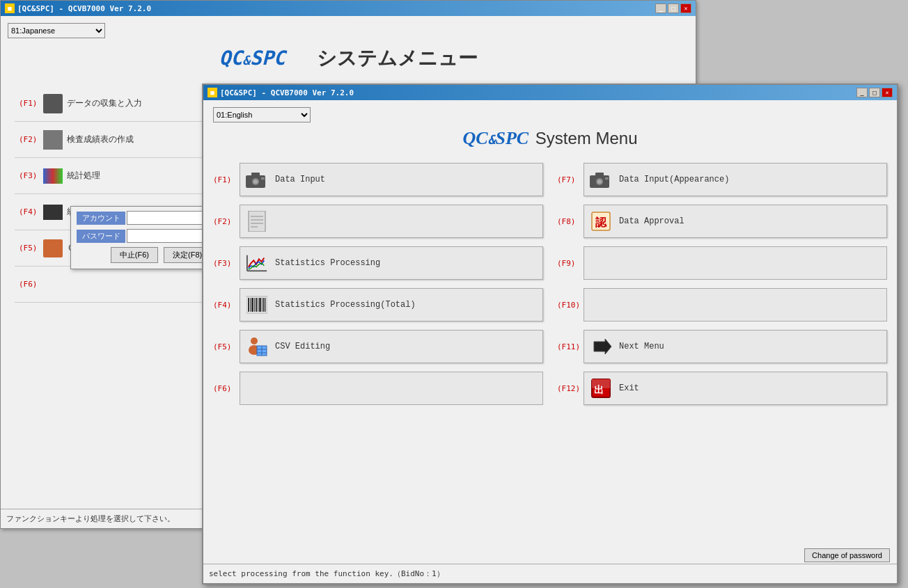  Describe the element at coordinates (257, 221) in the screenshot. I see `document-icon-f2` at that location.